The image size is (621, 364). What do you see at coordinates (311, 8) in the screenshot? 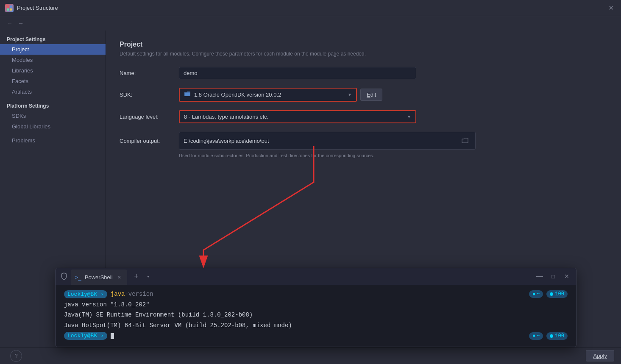
I see `dialog-title: Project Structure` at bounding box center [311, 8].